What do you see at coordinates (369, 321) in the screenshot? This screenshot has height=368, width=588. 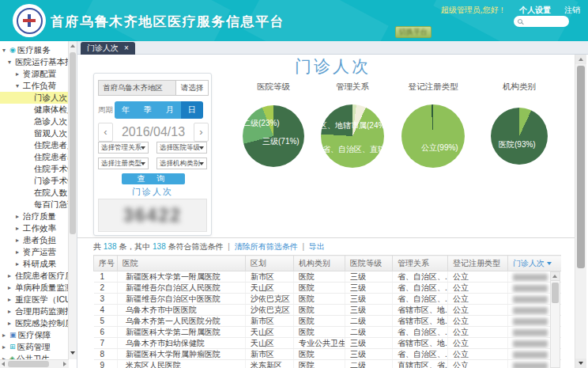 I see `cell-医院等级: 二级` at bounding box center [369, 321].